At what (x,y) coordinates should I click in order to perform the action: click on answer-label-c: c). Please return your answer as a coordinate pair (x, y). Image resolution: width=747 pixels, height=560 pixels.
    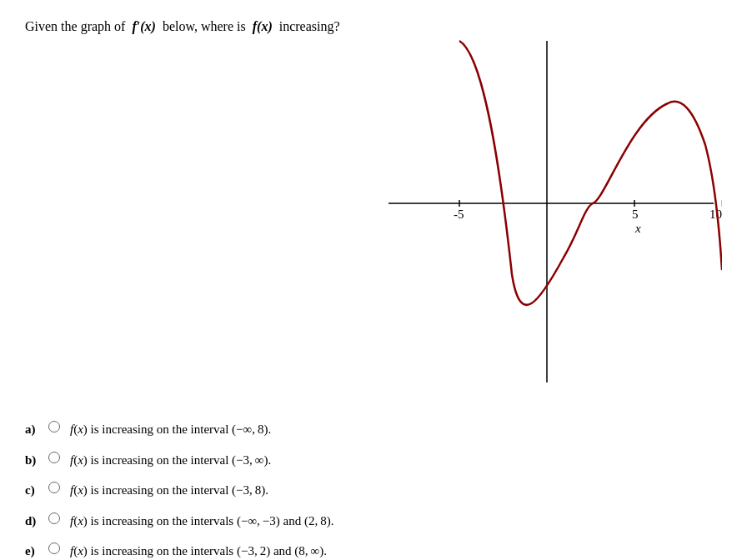
    Looking at the image, I should click on (33, 490).